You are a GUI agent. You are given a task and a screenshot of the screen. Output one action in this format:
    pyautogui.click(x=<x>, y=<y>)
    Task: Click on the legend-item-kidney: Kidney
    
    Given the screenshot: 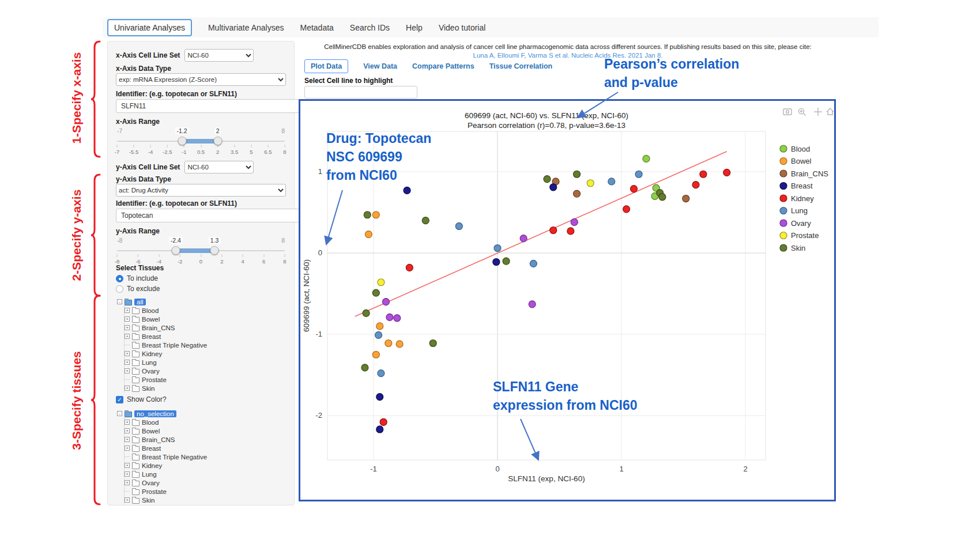 What is the action you would take?
    pyautogui.click(x=797, y=198)
    